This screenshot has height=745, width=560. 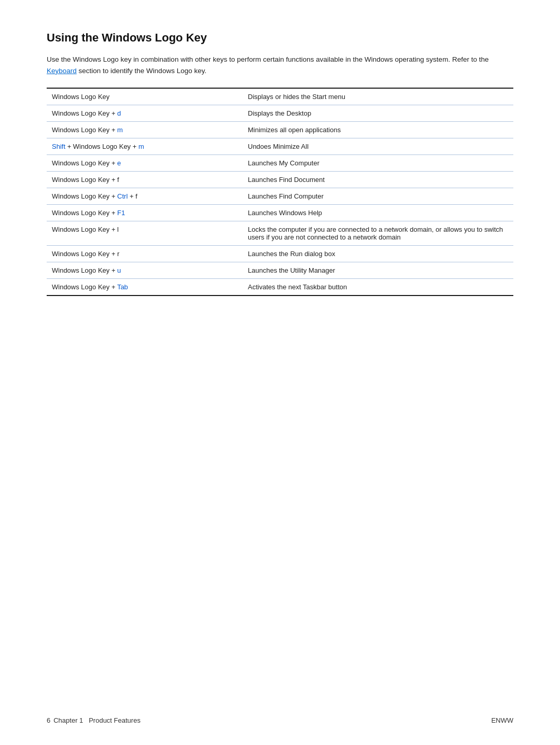 What do you see at coordinates (145, 196) in the screenshot?
I see `key-cell: Windows Logo Key + Ctrl + f` at bounding box center [145, 196].